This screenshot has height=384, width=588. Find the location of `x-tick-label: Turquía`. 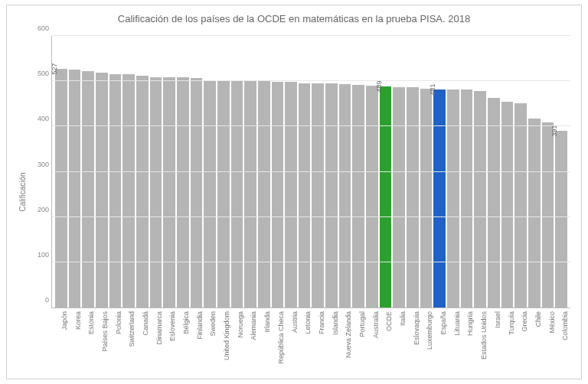

x-tick-label: Turquía is located at coordinates (511, 323).